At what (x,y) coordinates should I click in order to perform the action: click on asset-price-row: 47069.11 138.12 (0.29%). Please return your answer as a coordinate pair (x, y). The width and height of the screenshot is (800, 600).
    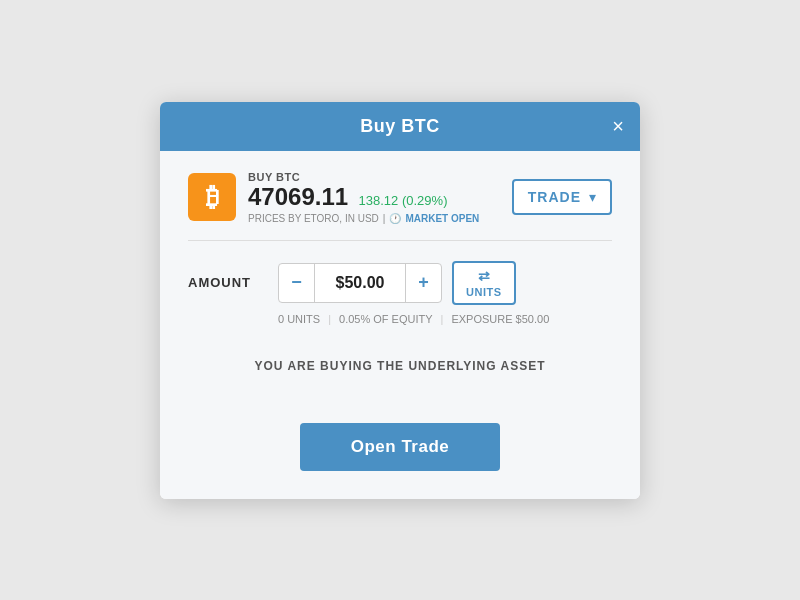
    Looking at the image, I should click on (364, 197).